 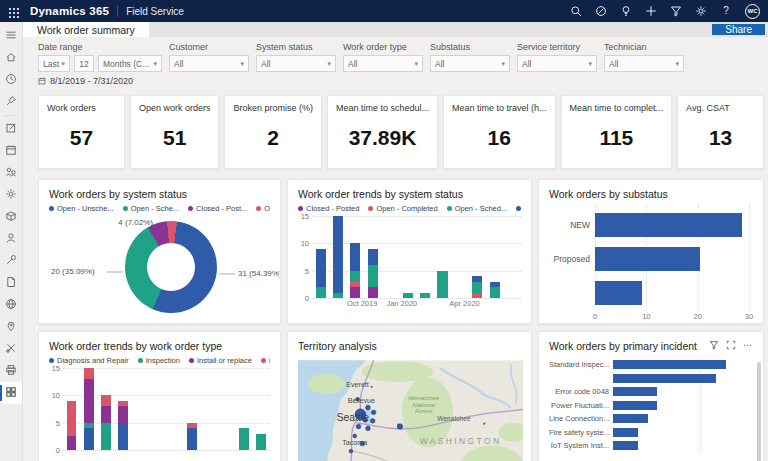 I want to click on sidebar-item-settings, so click(x=11, y=195).